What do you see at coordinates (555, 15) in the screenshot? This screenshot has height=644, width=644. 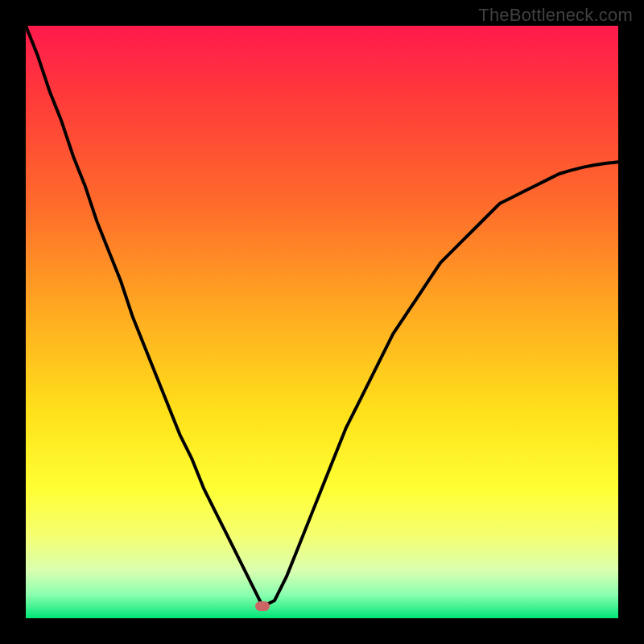 I see `watermark-label: TheBottleneck.com` at bounding box center [555, 15].